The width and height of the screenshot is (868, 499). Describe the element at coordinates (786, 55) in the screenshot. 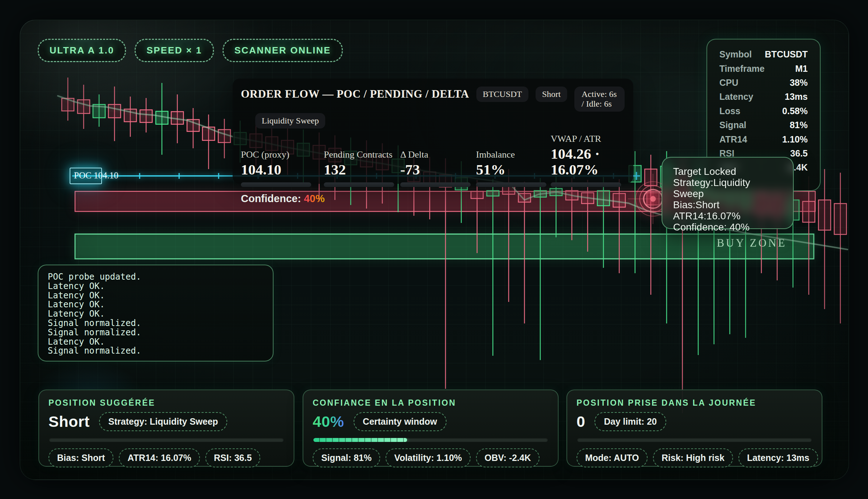

I see `stat-value: BTCUSDT` at that location.